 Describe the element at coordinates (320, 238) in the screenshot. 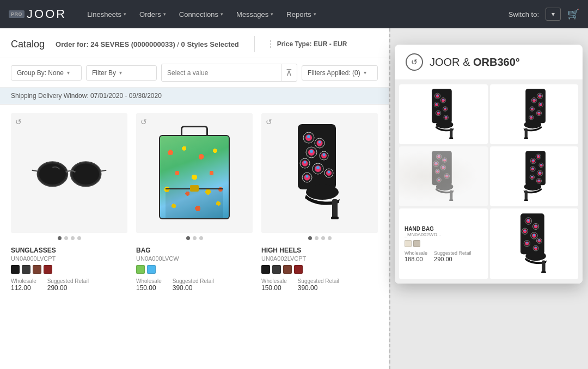

I see `product-dots-heels` at that location.